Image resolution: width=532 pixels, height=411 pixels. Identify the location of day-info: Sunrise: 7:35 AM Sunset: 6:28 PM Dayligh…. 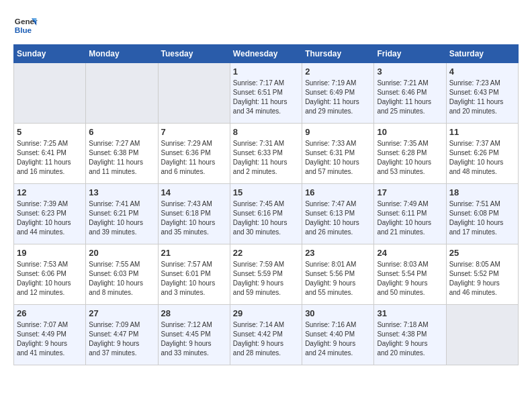
(410, 158).